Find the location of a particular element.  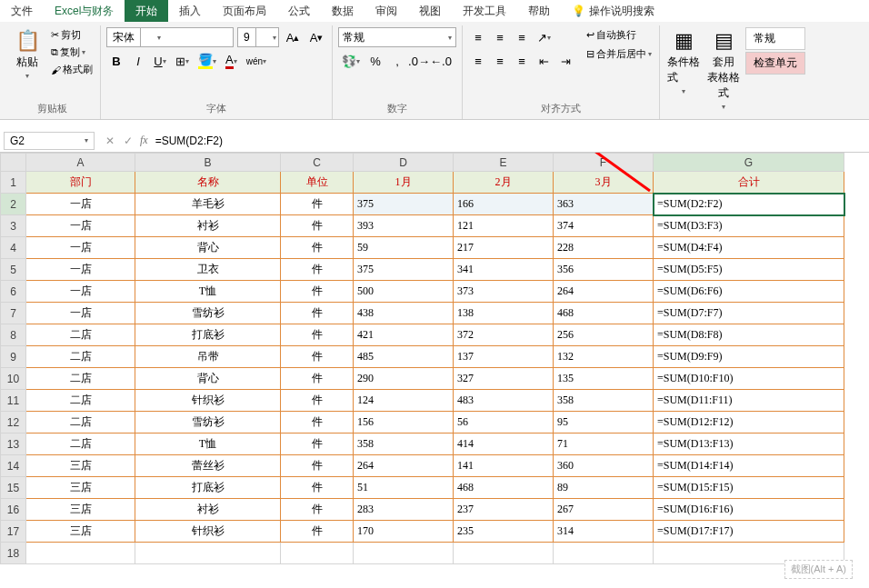

cell-C5: 件 is located at coordinates (317, 270).